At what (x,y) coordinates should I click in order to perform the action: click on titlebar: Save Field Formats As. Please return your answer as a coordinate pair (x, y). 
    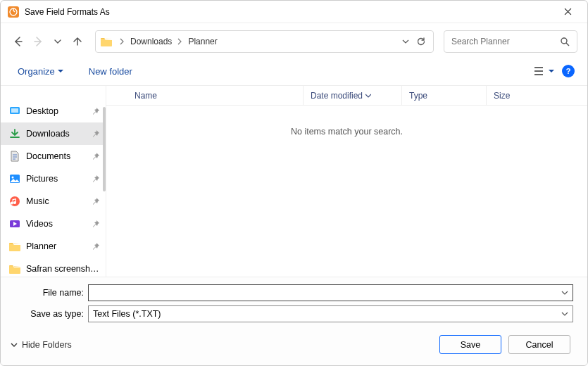
    Looking at the image, I should click on (294, 12).